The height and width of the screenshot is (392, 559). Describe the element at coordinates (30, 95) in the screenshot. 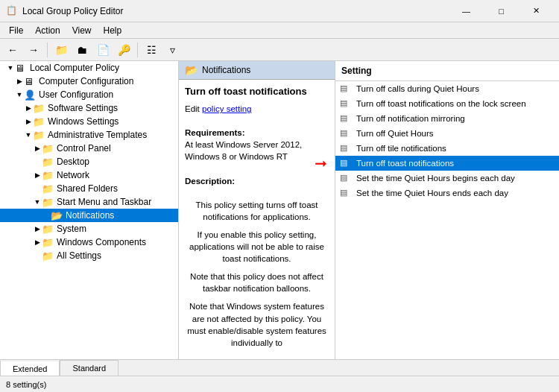

I see `folder-icon: 👤` at that location.